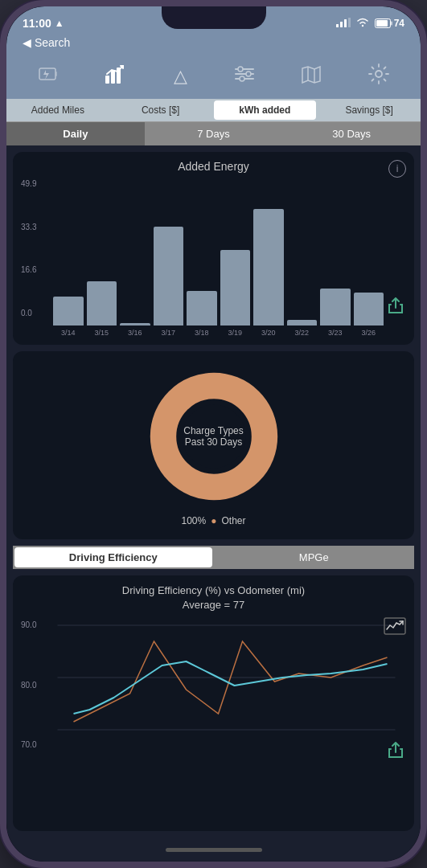 The width and height of the screenshot is (427, 868). What do you see at coordinates (389, 23) in the screenshot?
I see `battery-display: 74` at bounding box center [389, 23].